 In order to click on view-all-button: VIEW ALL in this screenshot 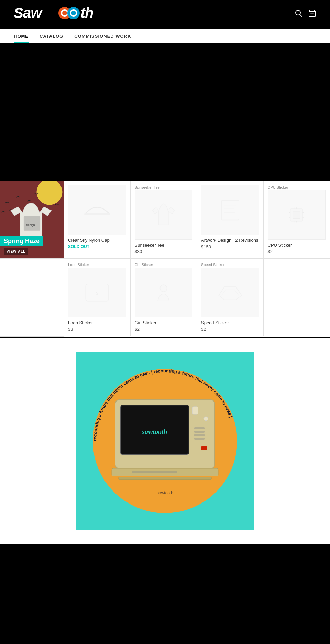, I will do `click(16, 251)`.